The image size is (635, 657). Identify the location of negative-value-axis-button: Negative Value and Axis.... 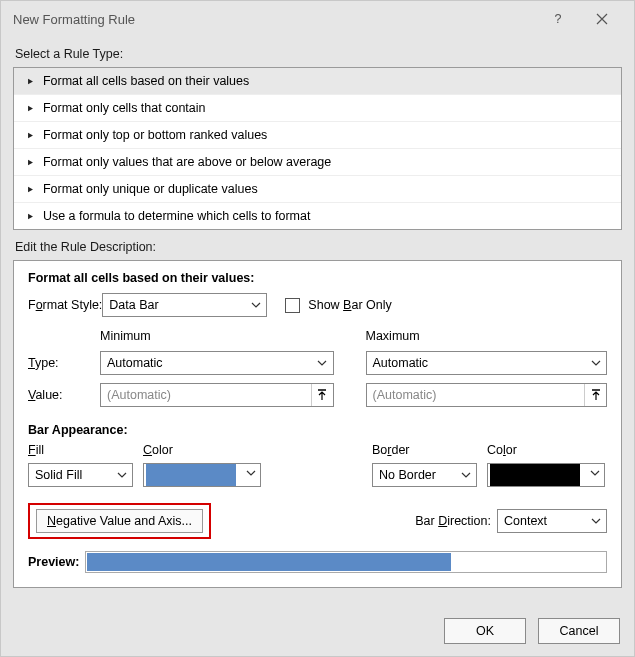
(120, 521).